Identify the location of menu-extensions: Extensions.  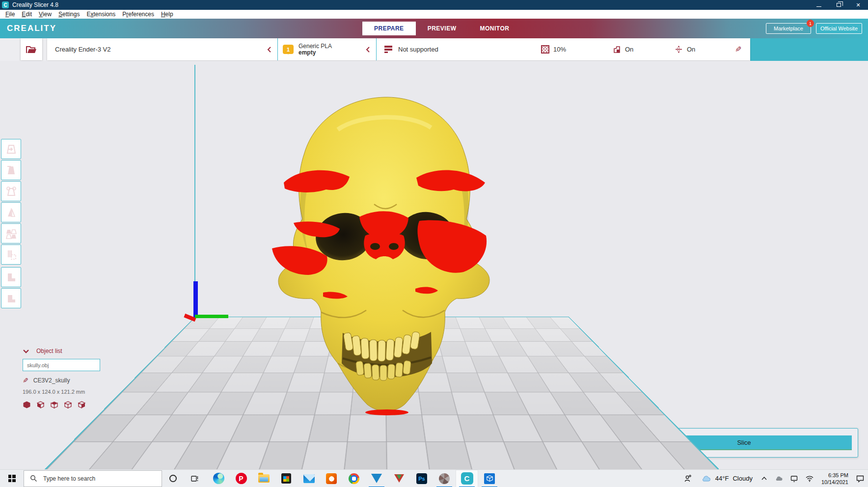
(101, 14).